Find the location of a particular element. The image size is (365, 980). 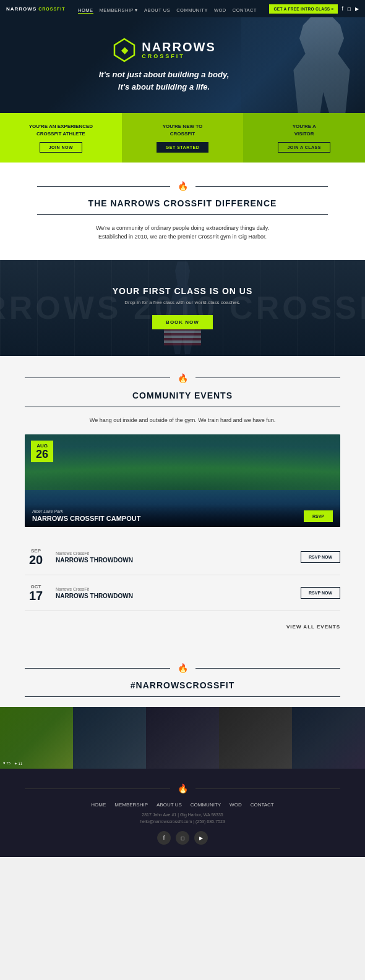

hero-card-experienced: YOU'RE AN EXPERIENCEDCROSSFIT ATHLETE JO… is located at coordinates (61, 138).